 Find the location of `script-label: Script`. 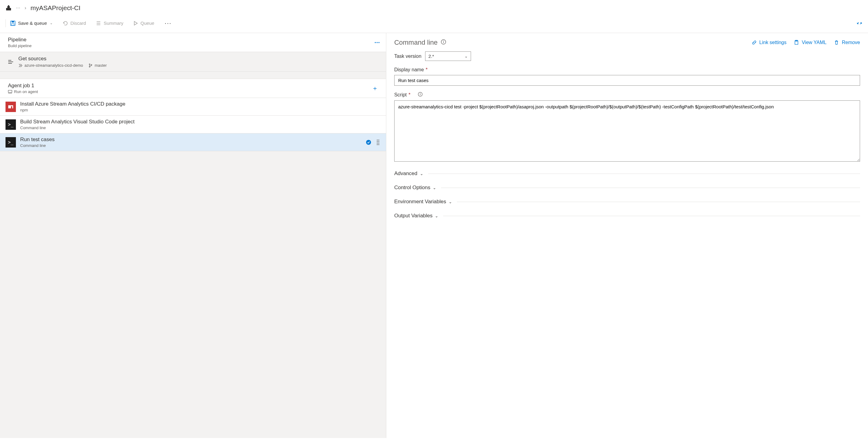

script-label: Script is located at coordinates (400, 95).